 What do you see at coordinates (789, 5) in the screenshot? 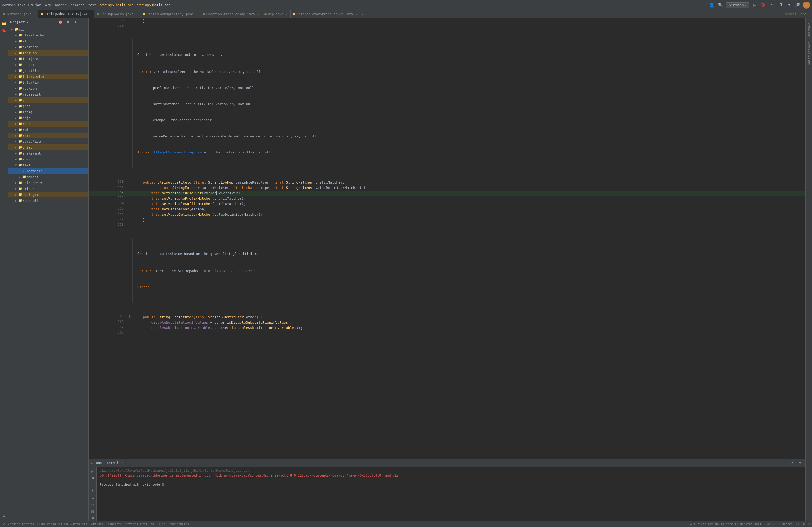
I see `settings-button: ⚙` at bounding box center [789, 5].